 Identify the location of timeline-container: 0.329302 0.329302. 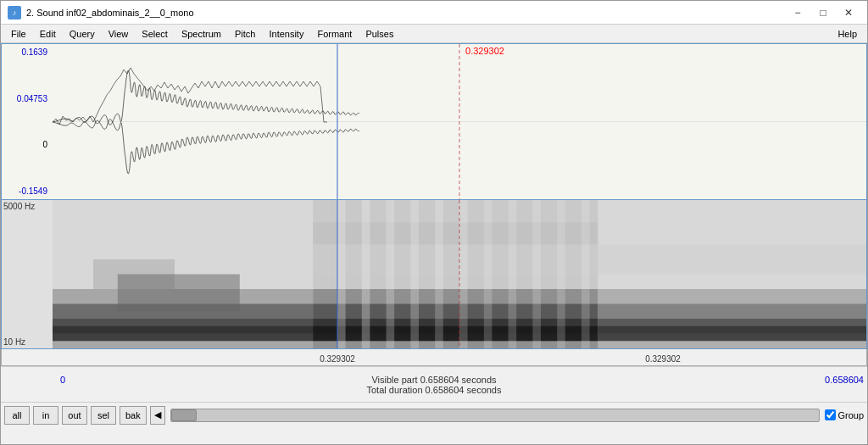
(434, 358).